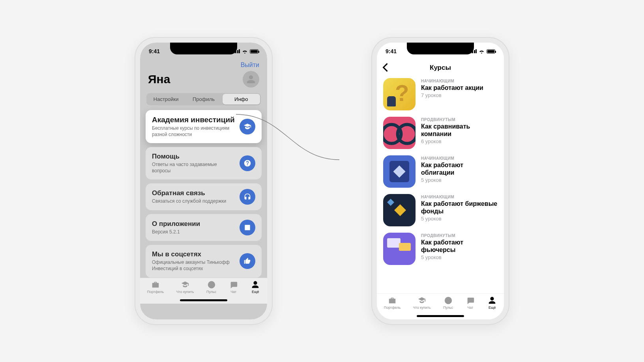  Describe the element at coordinates (204, 163) in the screenshot. I see `card-help: Помощь Ответы на часто задаваемые вопрос…` at that location.